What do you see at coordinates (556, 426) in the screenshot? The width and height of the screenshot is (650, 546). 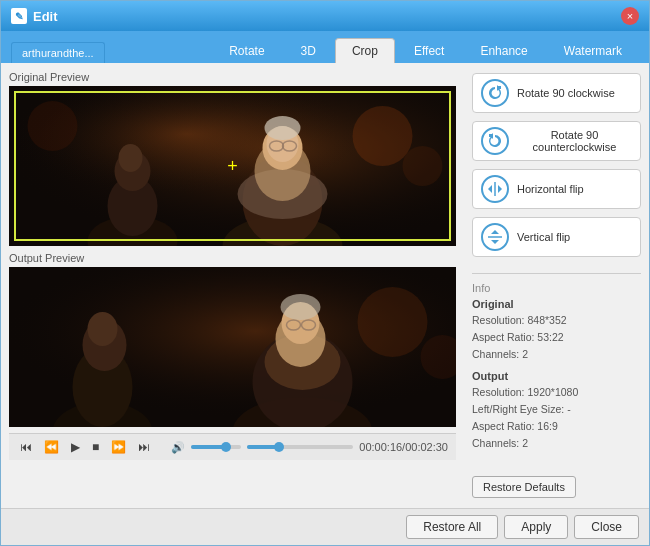 I see `output-aspect-ratio: Aspect Ratio: 16:9` at bounding box center [556, 426].